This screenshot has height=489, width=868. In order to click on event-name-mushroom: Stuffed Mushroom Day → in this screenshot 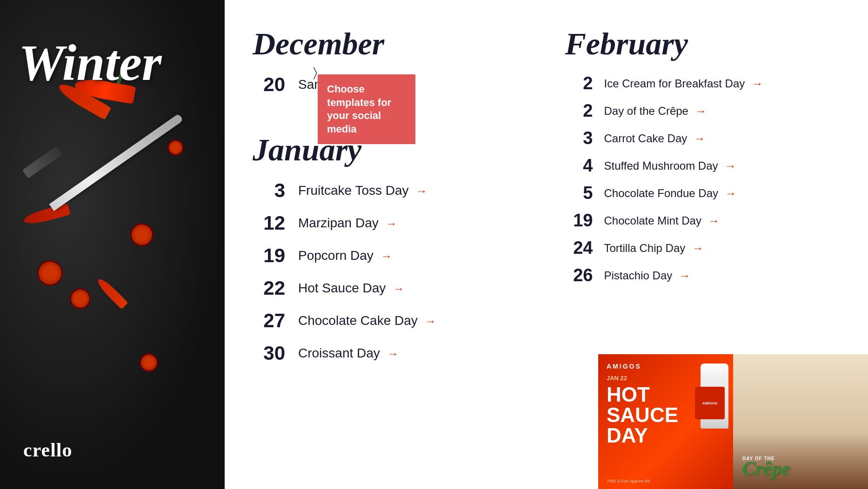, I will do `click(670, 166)`.